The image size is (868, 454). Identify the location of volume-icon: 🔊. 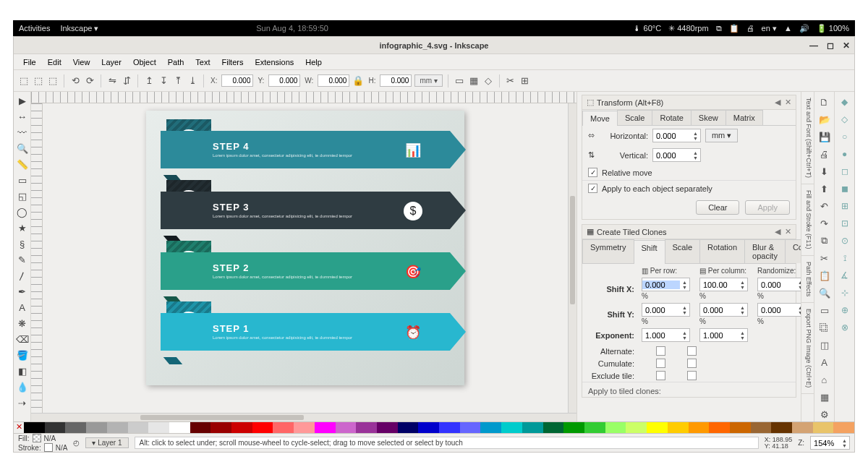
(804, 29).